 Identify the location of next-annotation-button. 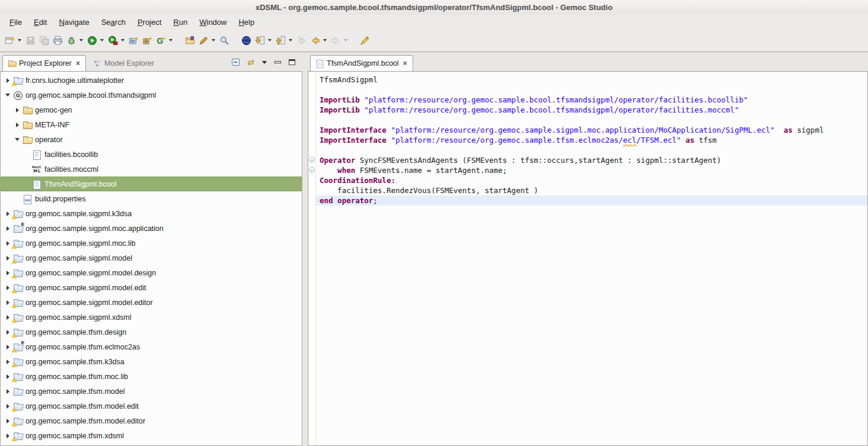
(260, 40).